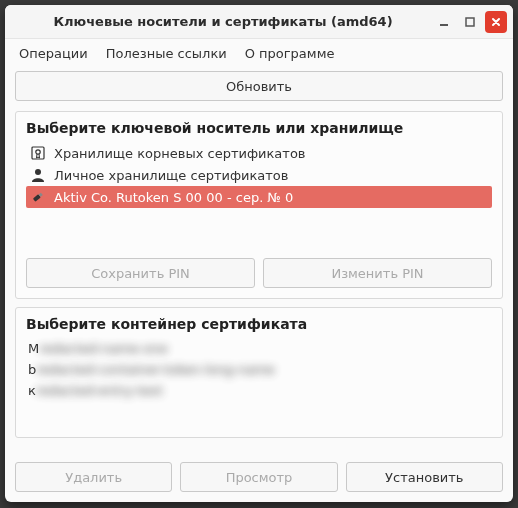 The width and height of the screenshot is (518, 508). Describe the element at coordinates (260, 478) in the screenshot. I see `view-button-label: Просмотр` at that location.